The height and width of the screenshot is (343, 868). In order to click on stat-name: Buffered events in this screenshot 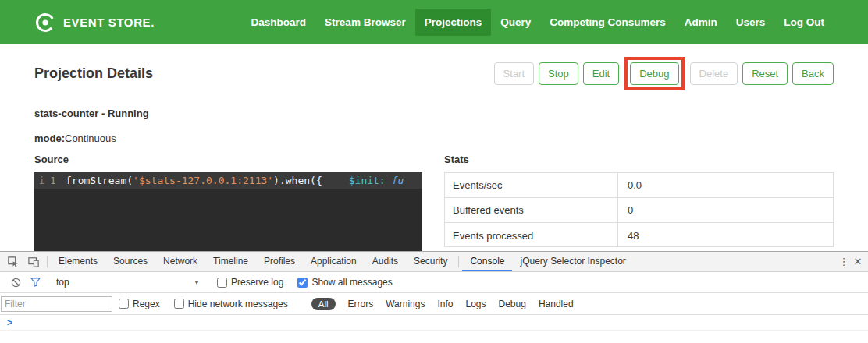, I will do `click(532, 210)`.